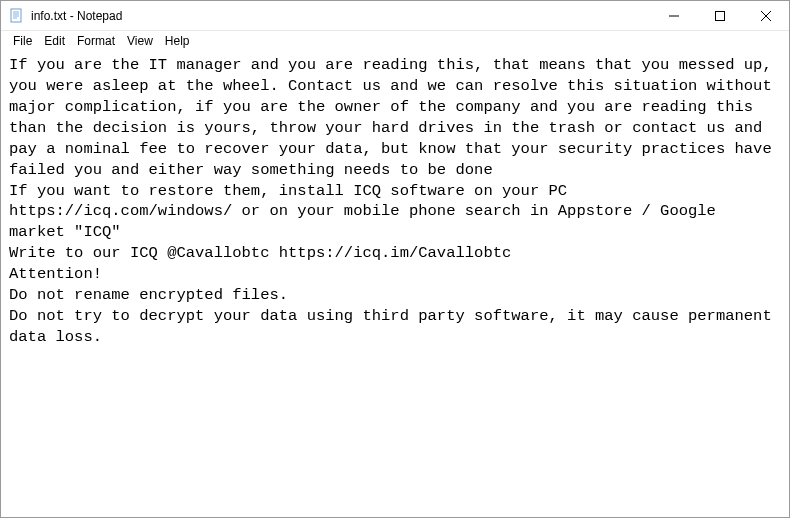  I want to click on menu-help: Help, so click(178, 41).